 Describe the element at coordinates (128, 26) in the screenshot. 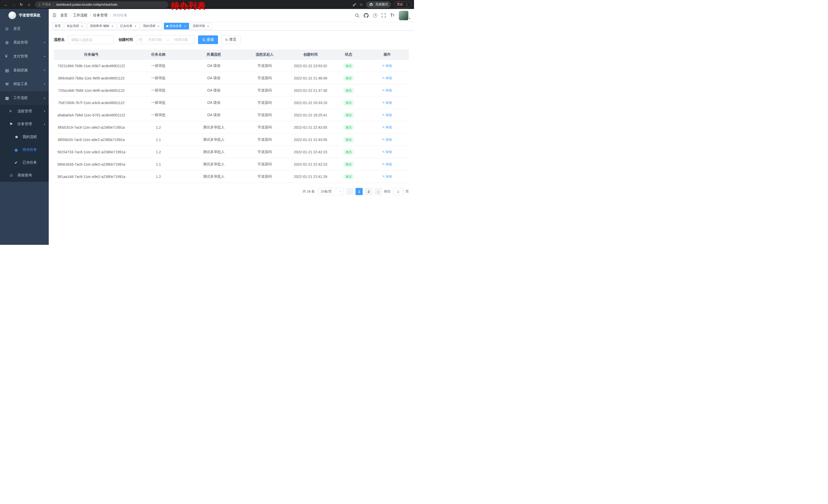

I see `tab-done-task: 已办任务 ×` at that location.